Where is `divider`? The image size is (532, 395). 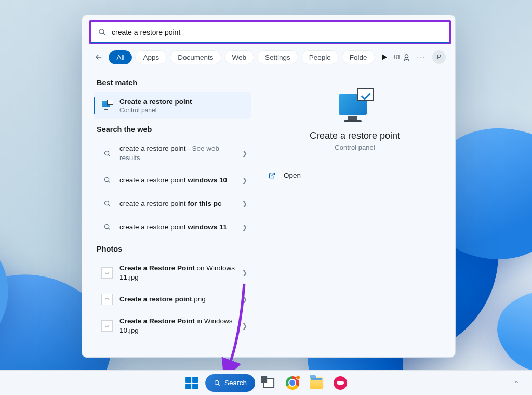
divider is located at coordinates (355, 162).